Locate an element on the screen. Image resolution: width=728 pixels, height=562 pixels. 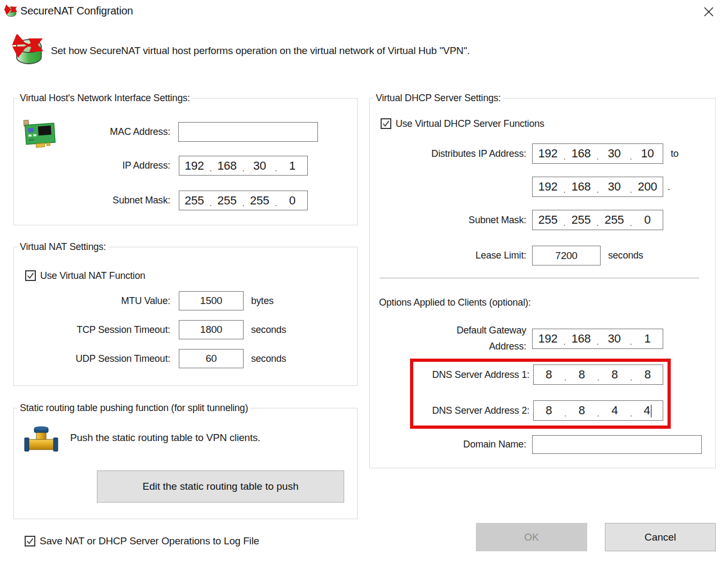
section-divider is located at coordinates (540, 278).